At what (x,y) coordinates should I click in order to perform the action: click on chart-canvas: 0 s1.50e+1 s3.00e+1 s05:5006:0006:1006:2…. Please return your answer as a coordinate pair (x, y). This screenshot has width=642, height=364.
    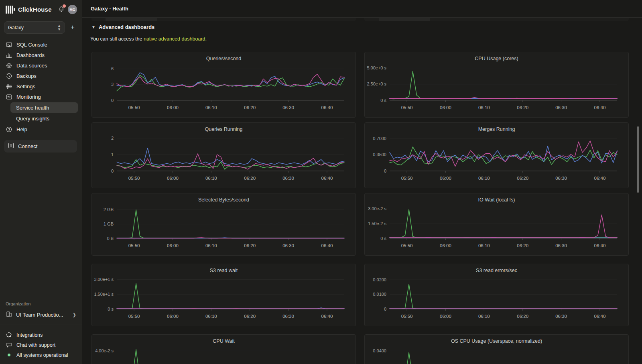
    Looking at the image, I should click on (224, 295).